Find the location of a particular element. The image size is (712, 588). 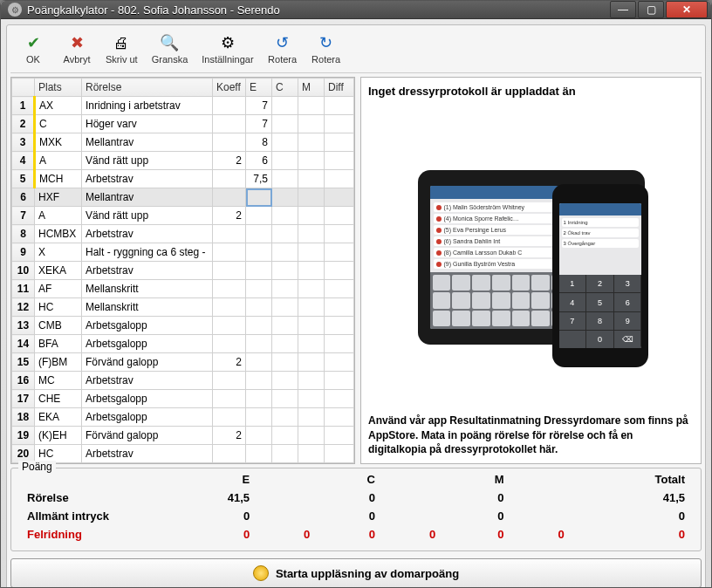

cell-plats: (F)BM is located at coordinates (58, 363).